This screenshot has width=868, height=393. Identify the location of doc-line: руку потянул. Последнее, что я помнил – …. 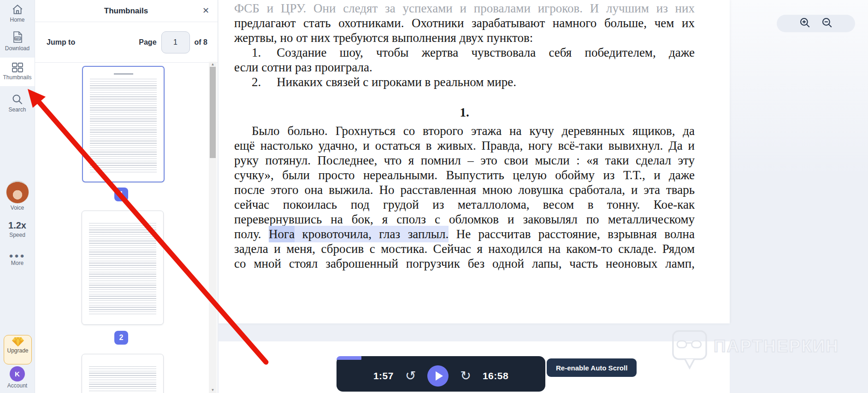
(465, 160).